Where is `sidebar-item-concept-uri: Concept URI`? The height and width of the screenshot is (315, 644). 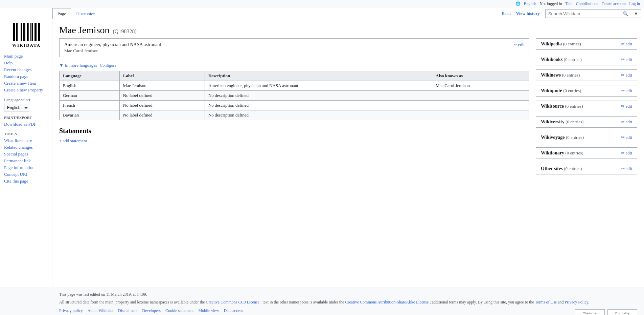
sidebar-item-concept-uri: Concept URI is located at coordinates (26, 174).